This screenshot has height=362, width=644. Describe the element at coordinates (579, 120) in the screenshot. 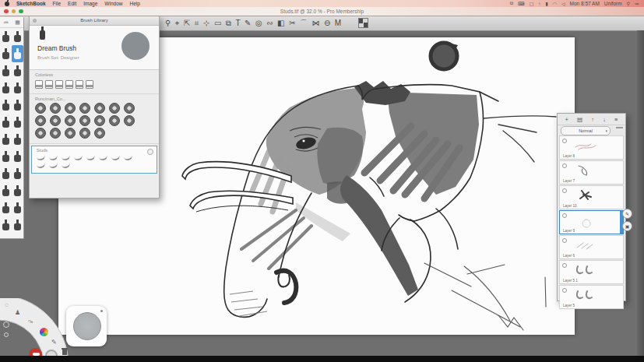

I see `folder-icon: ▤` at that location.